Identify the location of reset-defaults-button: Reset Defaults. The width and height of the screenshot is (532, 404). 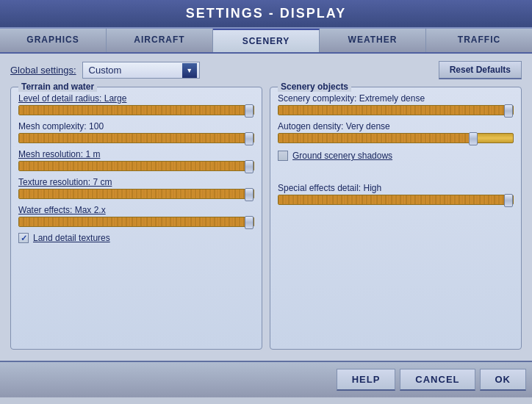
(481, 71).